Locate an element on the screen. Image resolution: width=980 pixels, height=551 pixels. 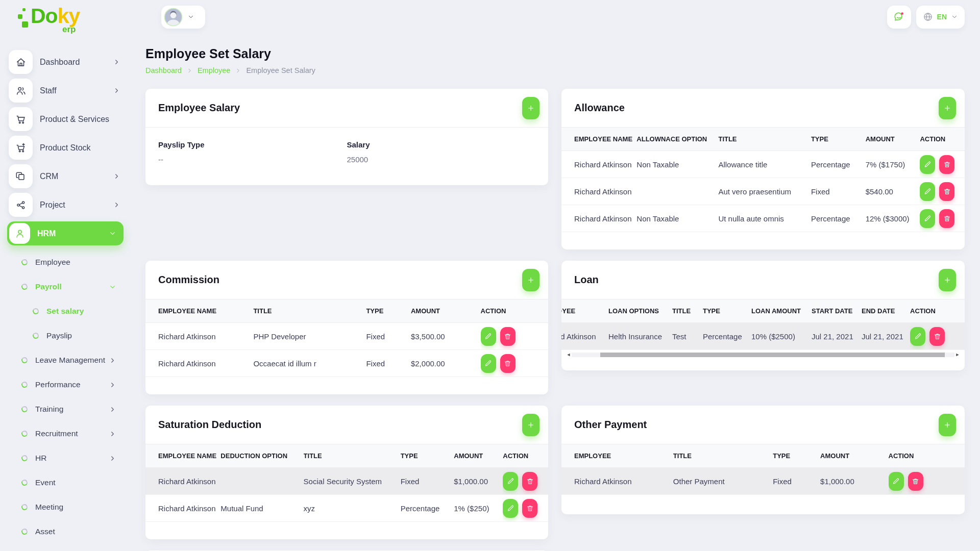
sidebar-item-label: Project is located at coordinates (53, 205).